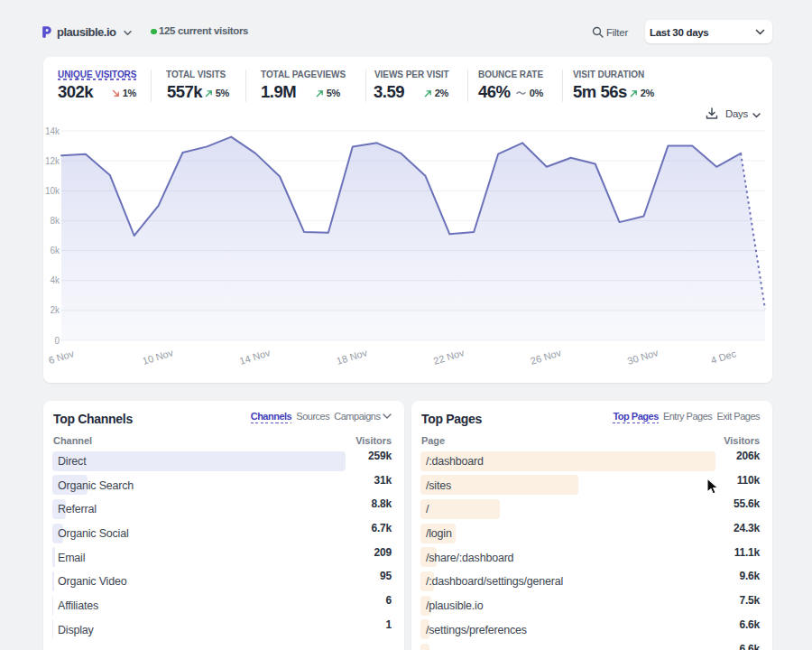  What do you see at coordinates (55, 251) in the screenshot?
I see `svg-text: 6k` at bounding box center [55, 251].